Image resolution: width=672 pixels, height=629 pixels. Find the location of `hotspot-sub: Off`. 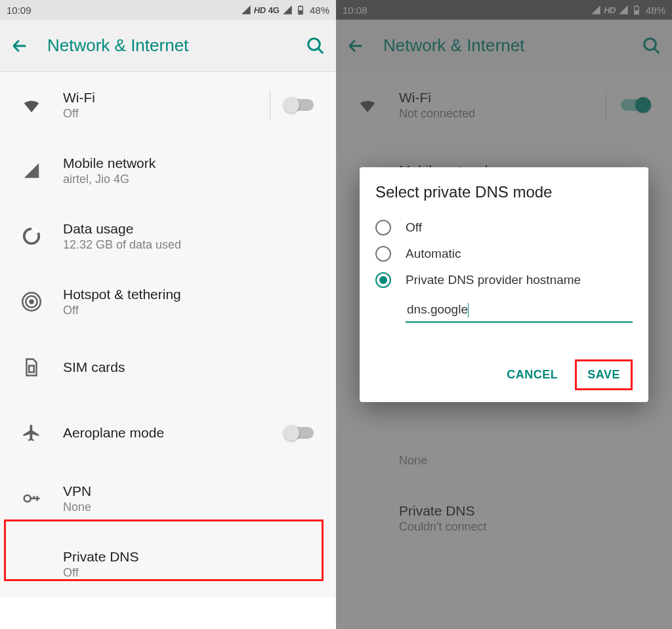

hotspot-sub: Off is located at coordinates (194, 311).